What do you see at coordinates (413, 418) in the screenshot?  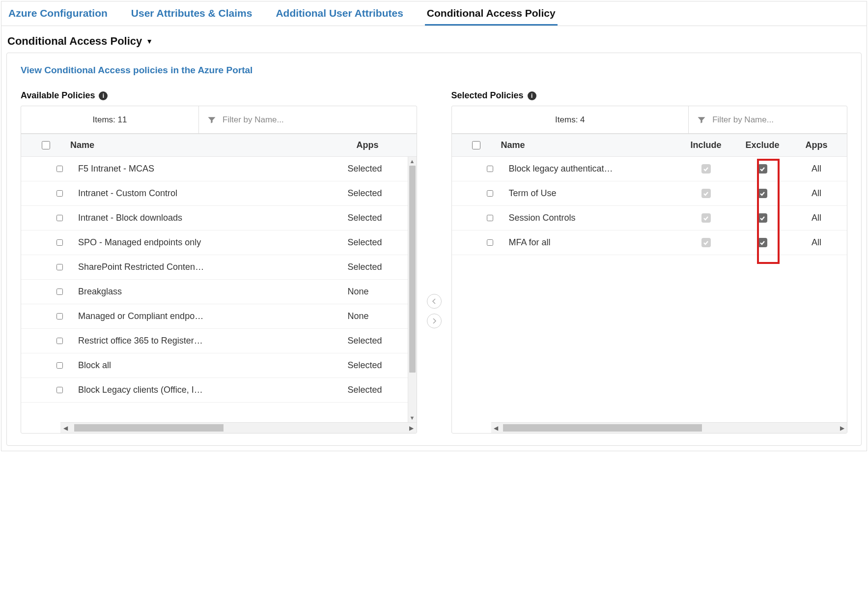 I see `scroll-down-icon: ▼` at bounding box center [413, 418].